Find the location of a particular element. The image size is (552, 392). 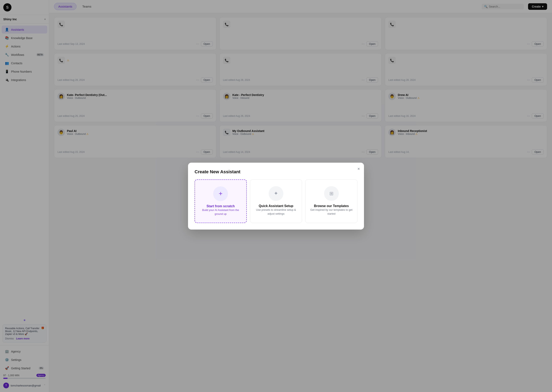

templates-icon: ⊞ is located at coordinates (332, 194).